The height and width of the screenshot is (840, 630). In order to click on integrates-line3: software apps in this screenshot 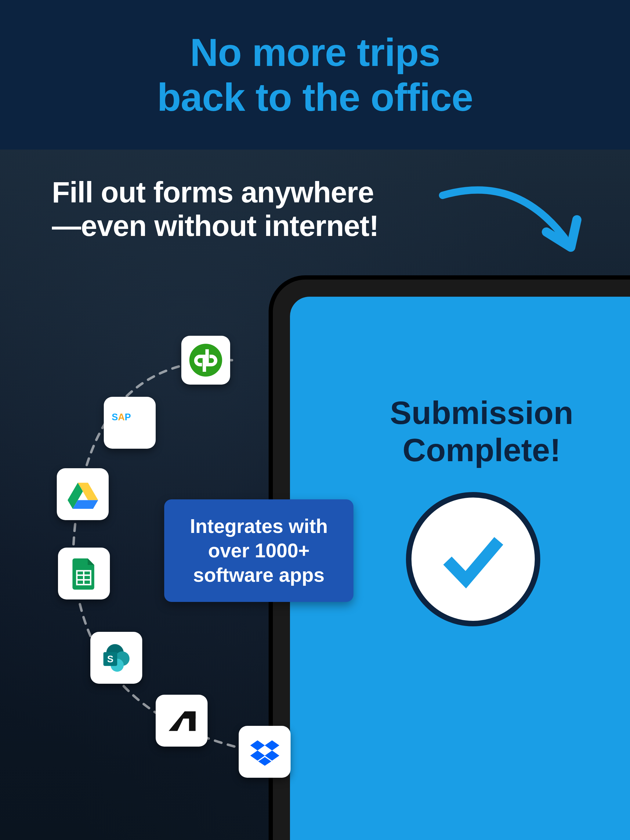, I will do `click(259, 575)`.